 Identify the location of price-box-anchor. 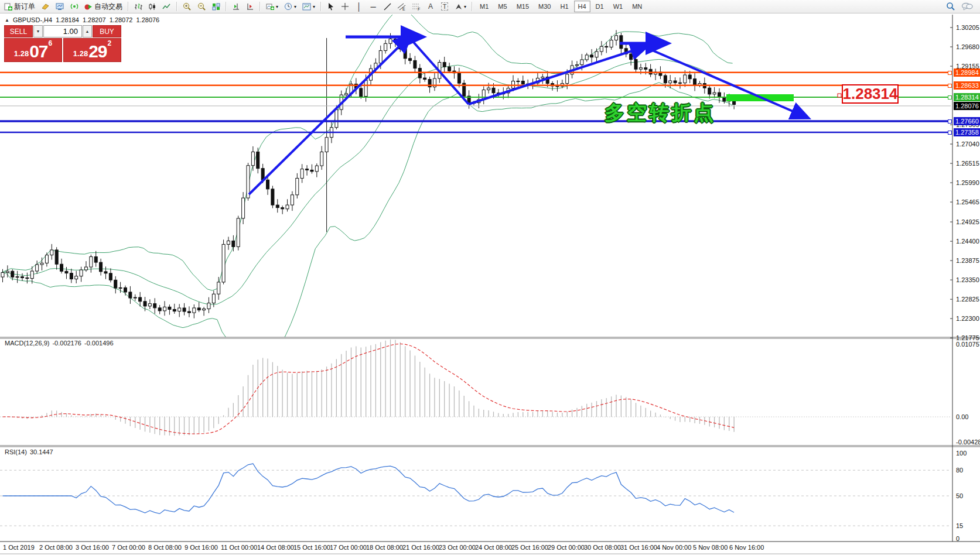
(839, 95).